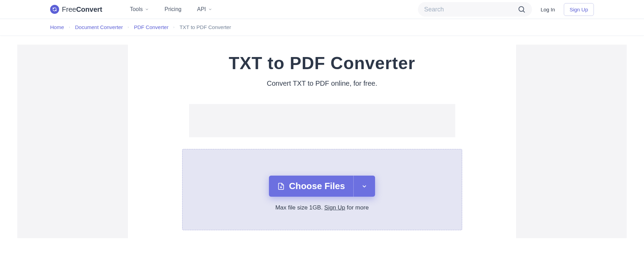 This screenshot has width=644, height=280. Describe the element at coordinates (55, 9) in the screenshot. I see `logo-icon` at that location.